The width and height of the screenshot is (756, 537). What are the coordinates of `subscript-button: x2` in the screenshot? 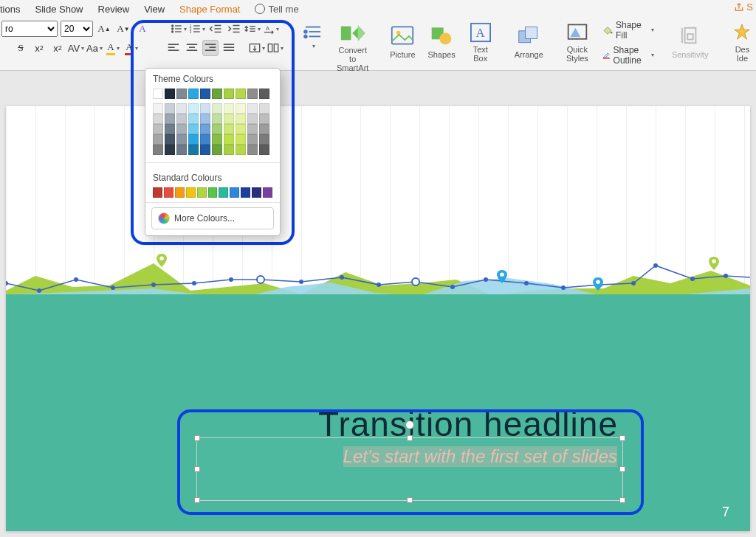 It's located at (58, 48).